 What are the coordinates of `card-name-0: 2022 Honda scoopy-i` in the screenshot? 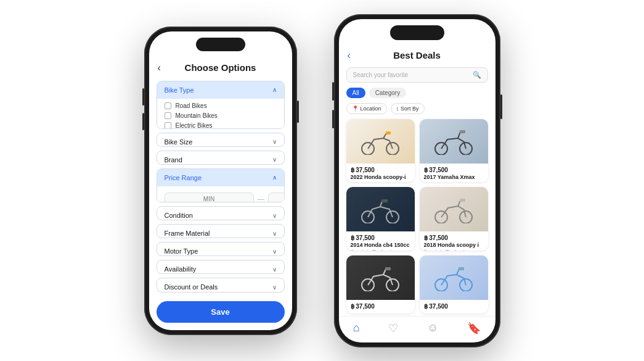 It's located at (381, 177).